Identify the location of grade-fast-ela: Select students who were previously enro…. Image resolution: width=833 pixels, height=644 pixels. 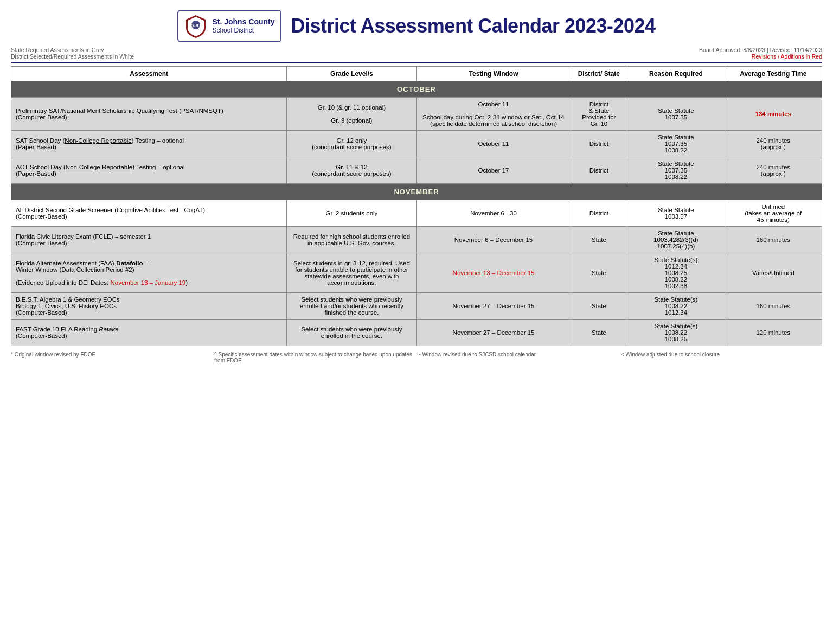
(351, 333).